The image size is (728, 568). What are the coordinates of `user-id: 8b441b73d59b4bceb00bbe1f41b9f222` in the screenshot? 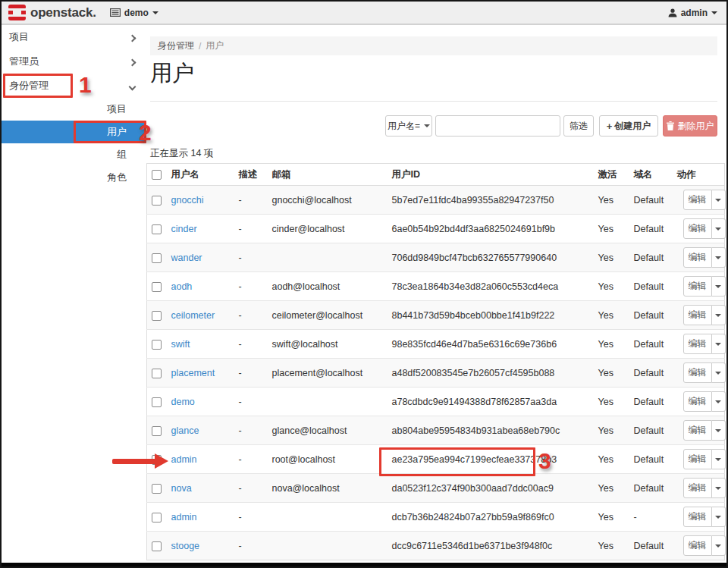 It's located at (491, 315).